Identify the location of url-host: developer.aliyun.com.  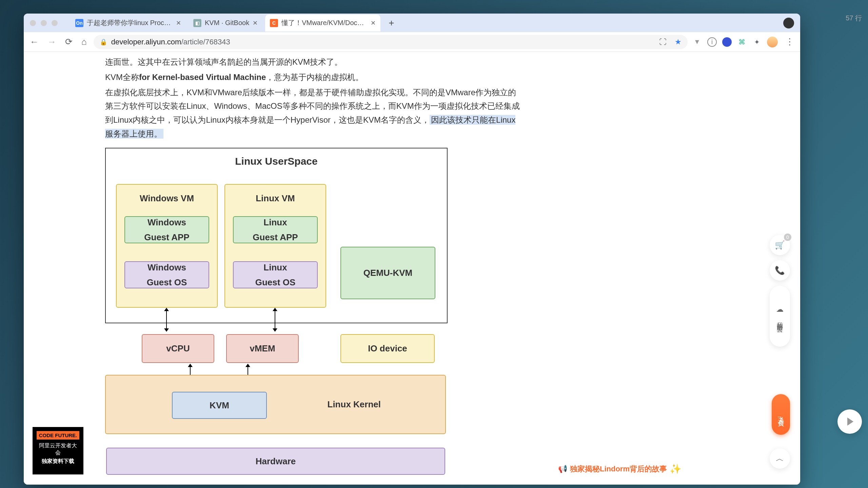
(146, 42).